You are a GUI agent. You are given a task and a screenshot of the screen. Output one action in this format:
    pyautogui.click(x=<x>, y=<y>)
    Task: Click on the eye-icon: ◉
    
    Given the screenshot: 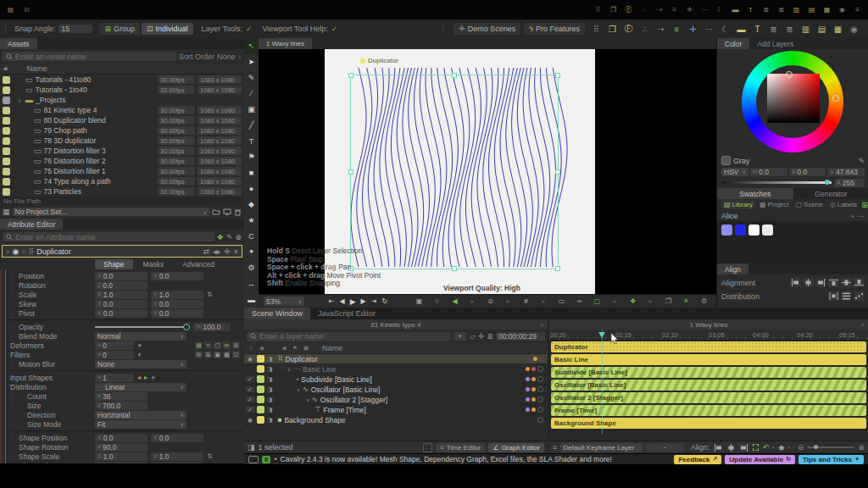 What is the action you would take?
    pyautogui.click(x=250, y=359)
    